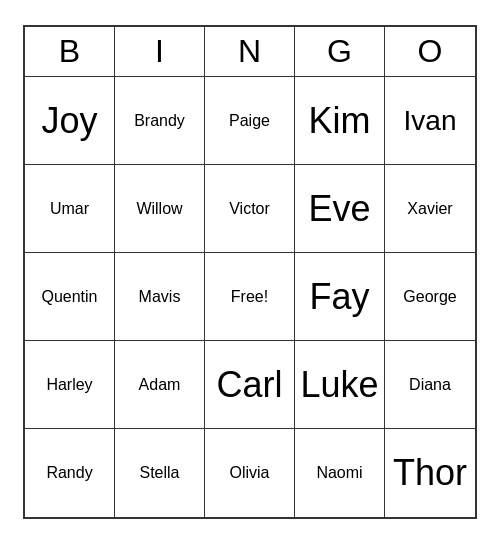 This screenshot has width=500, height=544. What do you see at coordinates (160, 121) in the screenshot?
I see `bingo-cell-0-1: Brandy` at bounding box center [160, 121].